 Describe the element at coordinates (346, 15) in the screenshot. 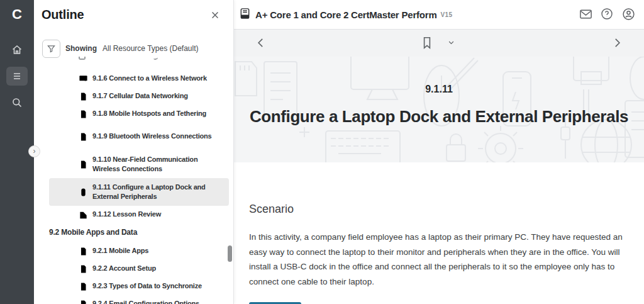

I see `course-title: A+ Core 1 and Core 2 CertMaster Perform` at that location.